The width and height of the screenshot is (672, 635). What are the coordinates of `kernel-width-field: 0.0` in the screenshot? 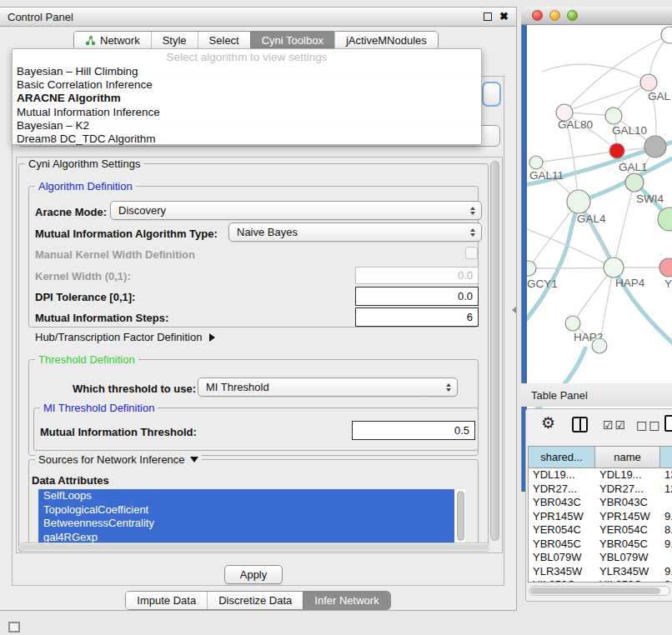 It's located at (417, 275).